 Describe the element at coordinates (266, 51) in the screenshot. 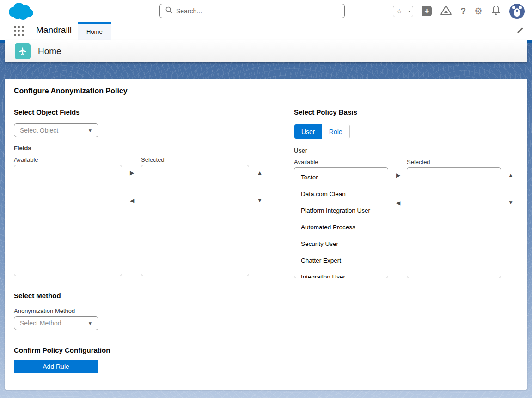

I see `page-header: Home` at that location.